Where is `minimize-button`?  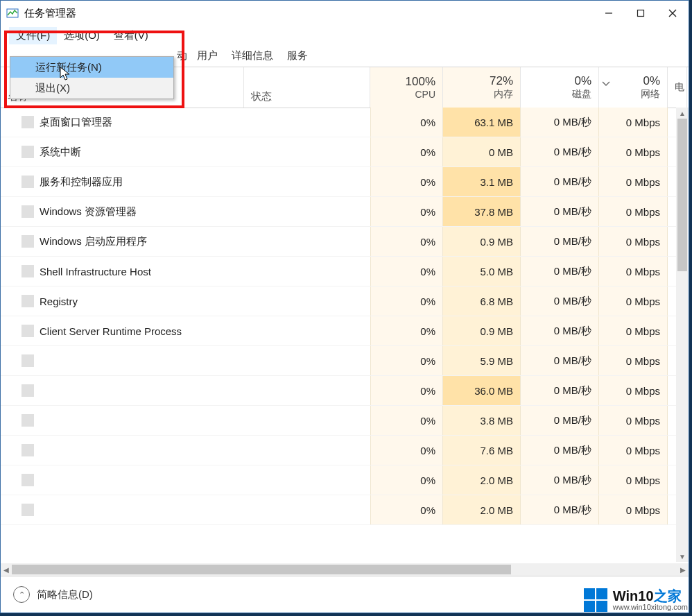 minimize-button is located at coordinates (609, 13).